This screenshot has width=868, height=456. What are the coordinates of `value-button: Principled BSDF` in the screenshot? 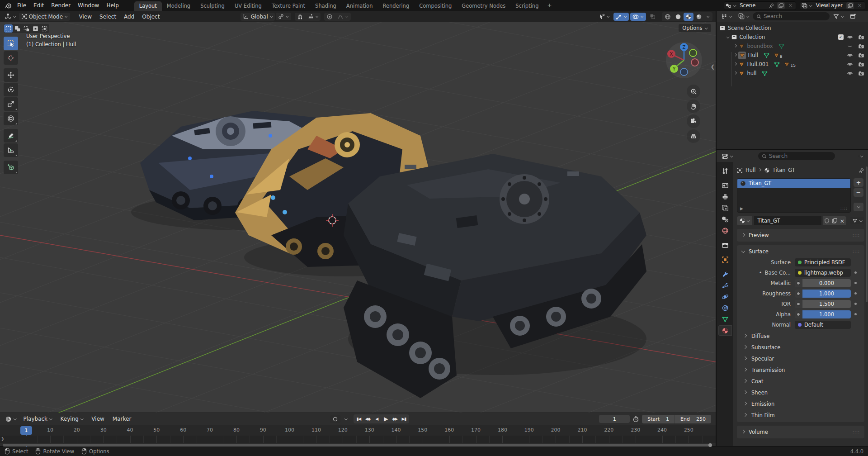 It's located at (823, 262).